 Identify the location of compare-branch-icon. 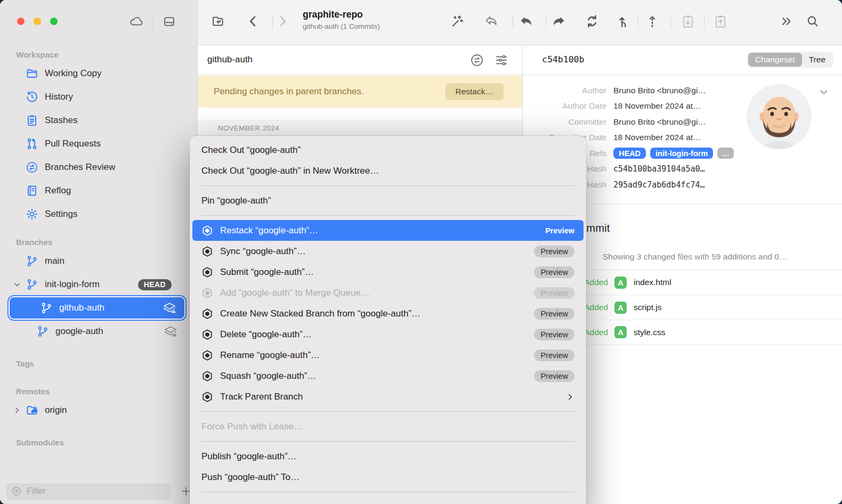
(477, 60).